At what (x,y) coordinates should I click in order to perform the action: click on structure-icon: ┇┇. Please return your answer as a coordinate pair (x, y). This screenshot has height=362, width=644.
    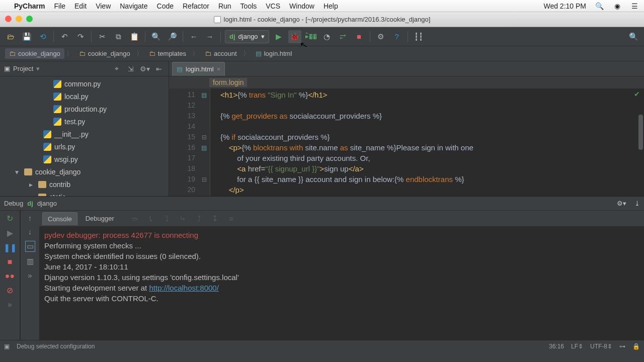
    Looking at the image, I should click on (419, 37).